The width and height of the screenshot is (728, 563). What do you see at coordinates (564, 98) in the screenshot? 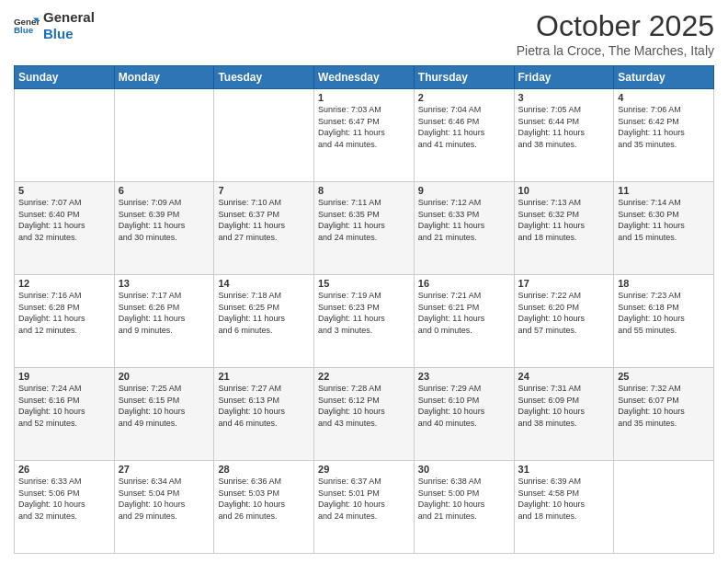
I see `day-number: 3` at bounding box center [564, 98].